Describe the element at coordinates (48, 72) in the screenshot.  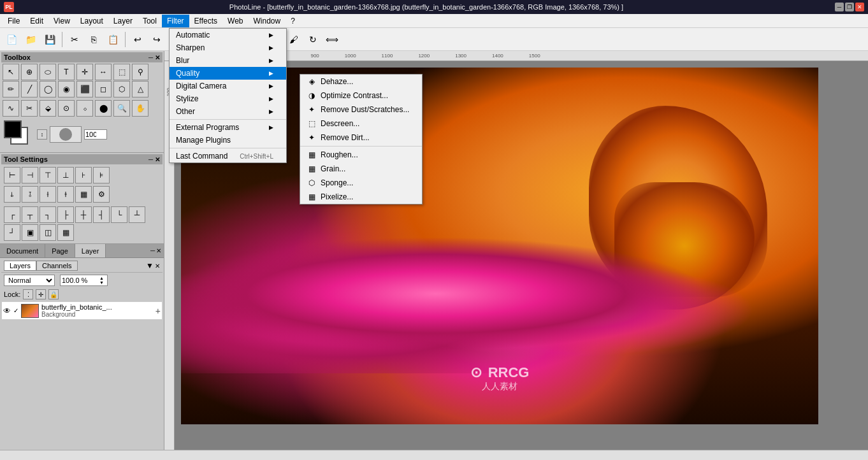
I see `tool-lasso: ⬭` at that location.